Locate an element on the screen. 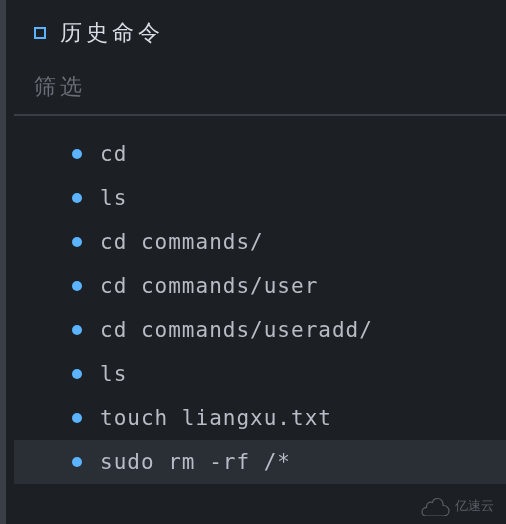 Image resolution: width=506 pixels, height=524 pixels. command-text: cd commands/user is located at coordinates (209, 286).